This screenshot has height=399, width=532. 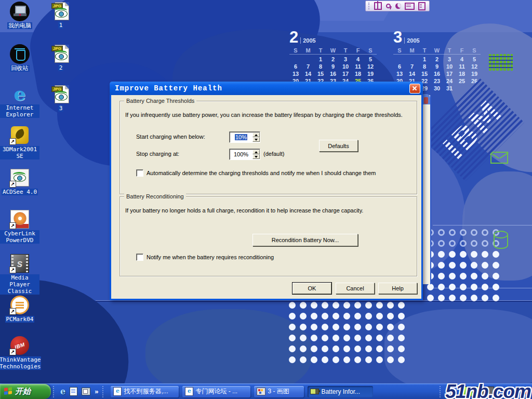 What do you see at coordinates (216, 392) in the screenshot?
I see `task-label: 专门网论坛 - ...` at bounding box center [216, 392].